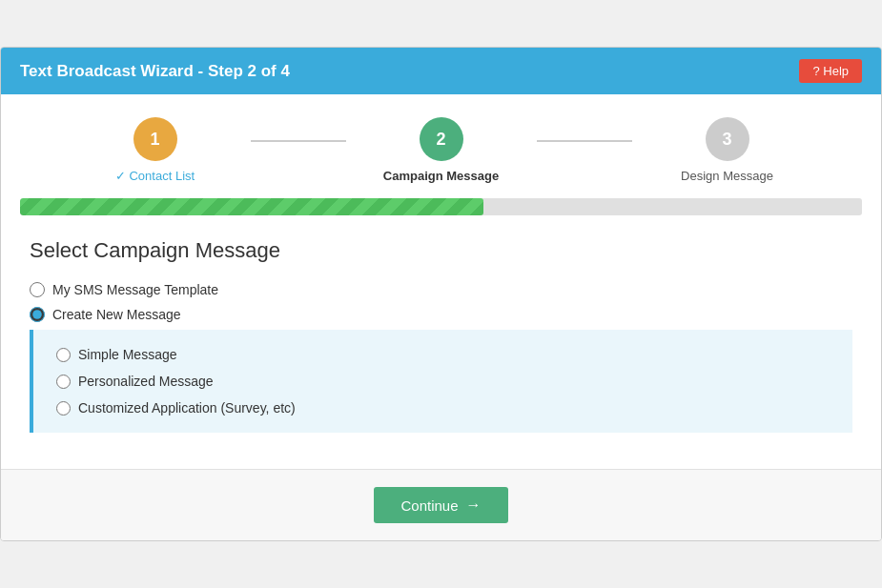  I want to click on progress-bar-fill, so click(252, 207).